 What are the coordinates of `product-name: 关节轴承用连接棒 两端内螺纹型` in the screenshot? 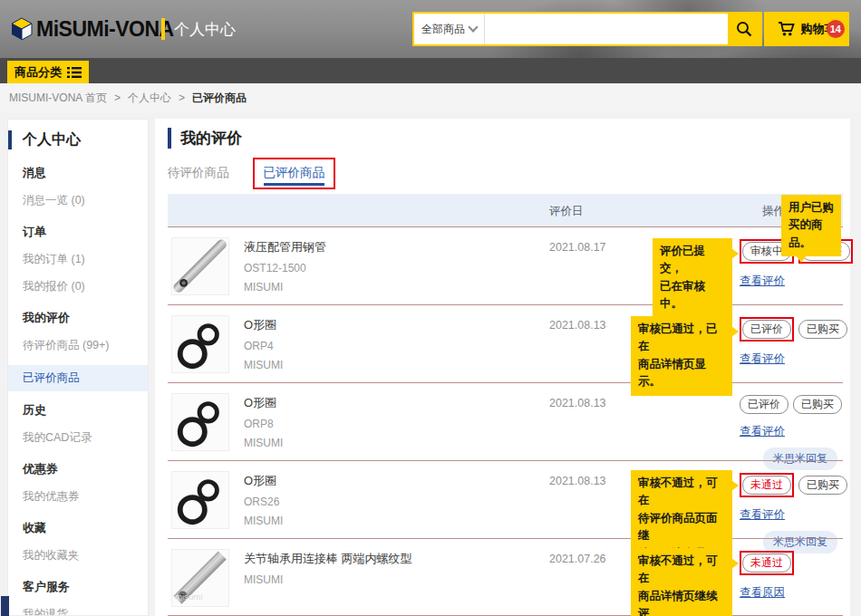 It's located at (328, 559).